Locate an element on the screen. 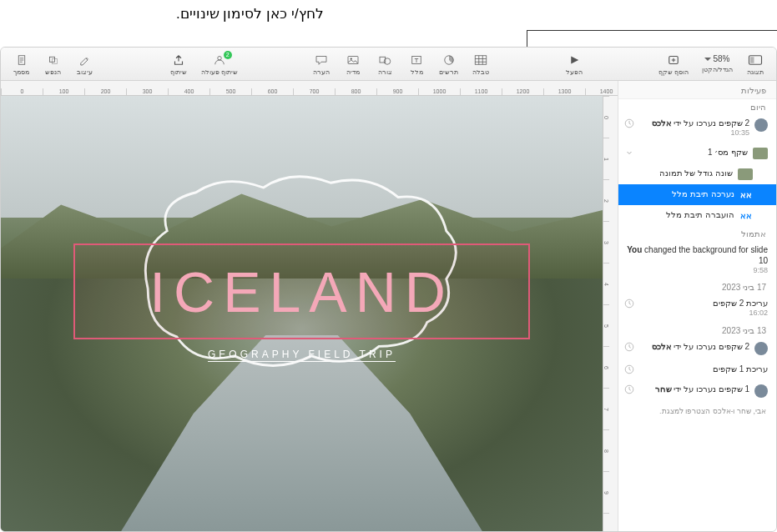  ruler-tick: 8 is located at coordinates (606, 450).